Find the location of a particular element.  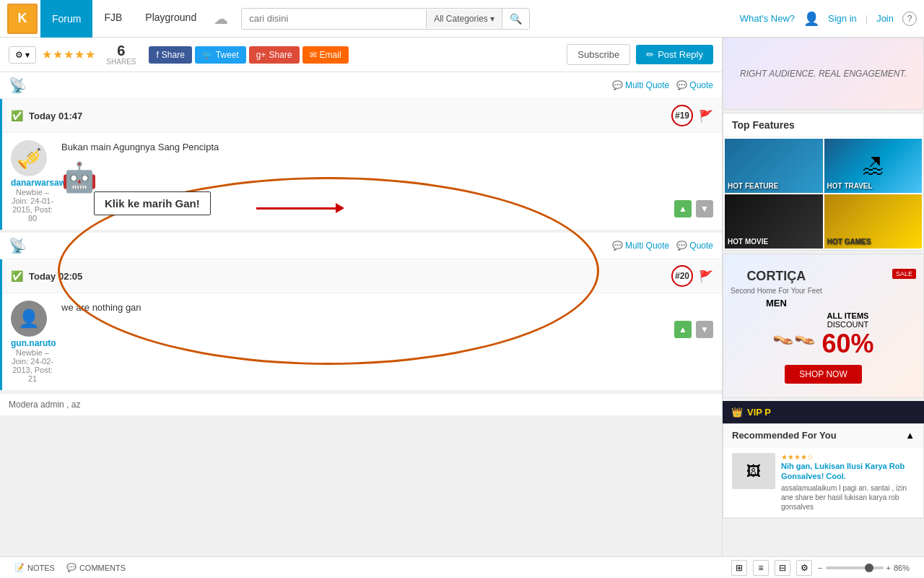

nav-right-area: What's New? 👤 Sign in | Join ? is located at coordinates (829, 19).